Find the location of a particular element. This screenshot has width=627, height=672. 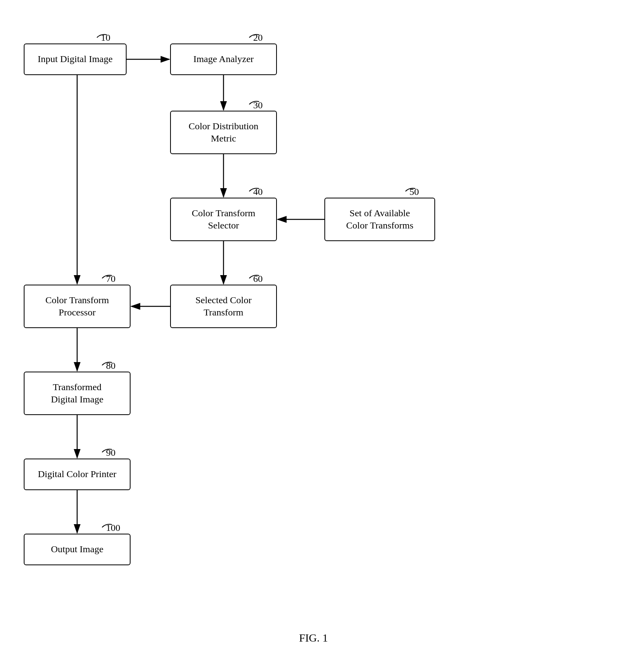

color-transform-selector-box: Color TransformSelector is located at coordinates (224, 219).